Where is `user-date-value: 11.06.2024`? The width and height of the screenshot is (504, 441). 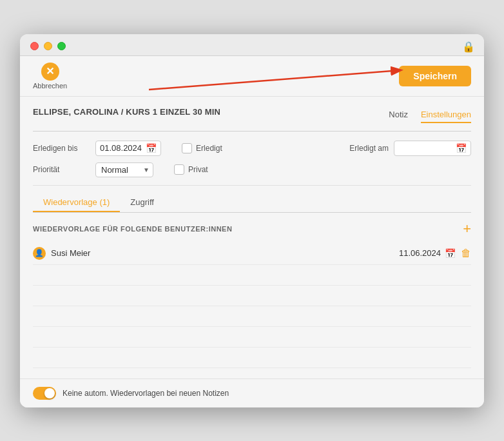 user-date-value: 11.06.2024 is located at coordinates (420, 253).